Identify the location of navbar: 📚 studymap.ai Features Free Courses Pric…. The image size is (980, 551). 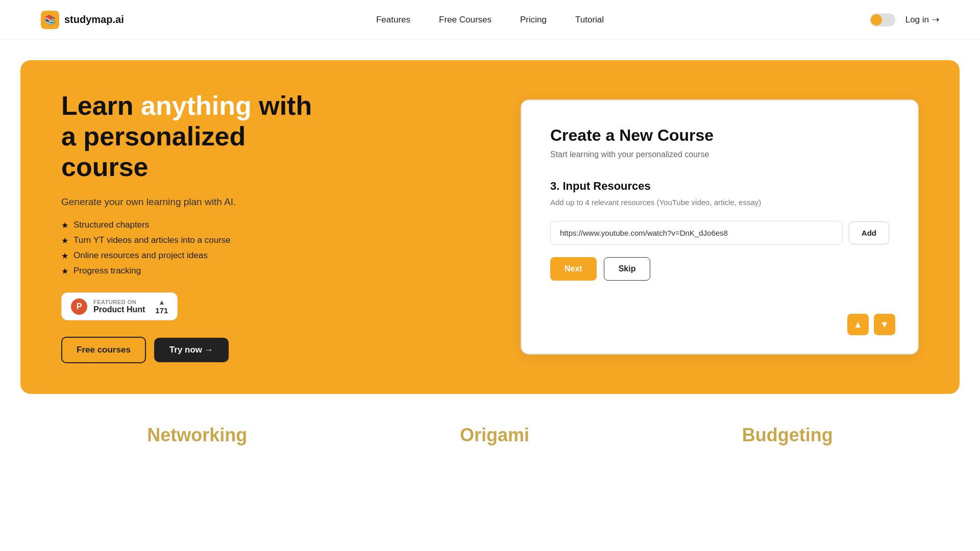
(490, 20).